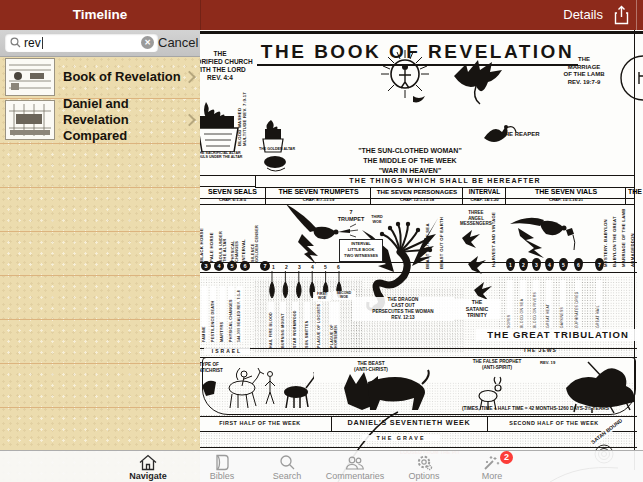  What do you see at coordinates (536, 304) in the screenshot?
I see `chart-label: BLOOD ON RIVERS` at bounding box center [536, 304].